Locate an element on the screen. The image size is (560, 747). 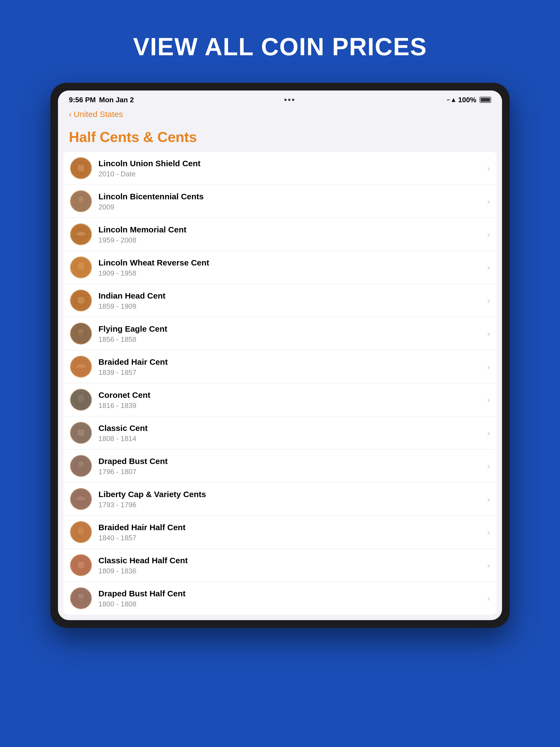
item-years: 1859 - 1909 is located at coordinates (292, 307).